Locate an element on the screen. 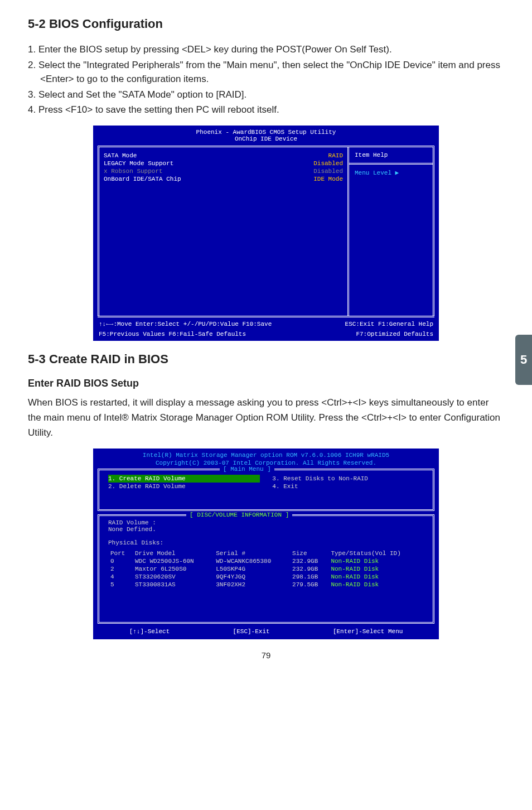 Image resolution: width=532 pixels, height=810 pixels. disk-row: 2 Maxtor 6L250S0 L50SKP4G 232.9GB Non-RA… is located at coordinates (266, 569).